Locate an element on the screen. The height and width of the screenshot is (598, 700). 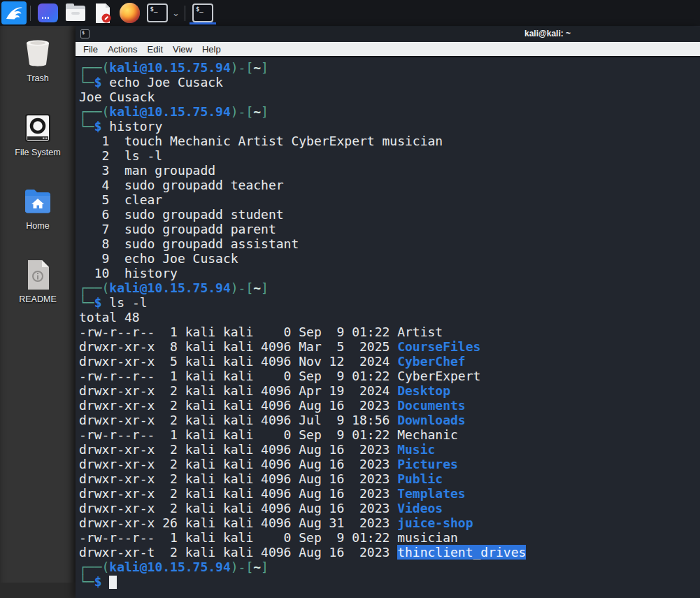
terminal-icon-active is located at coordinates (203, 13).